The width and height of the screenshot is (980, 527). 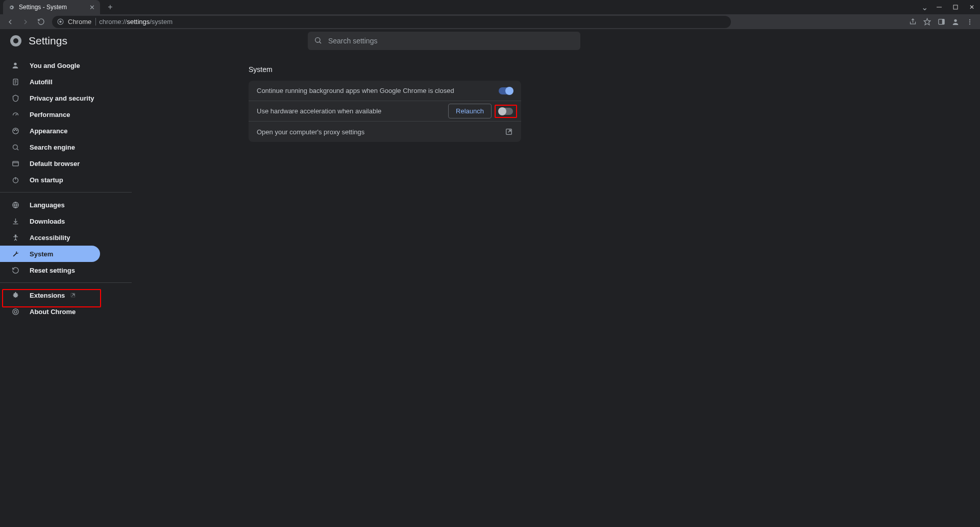 I want to click on tab-search-caret-icon: ⌄, so click(x=925, y=7).